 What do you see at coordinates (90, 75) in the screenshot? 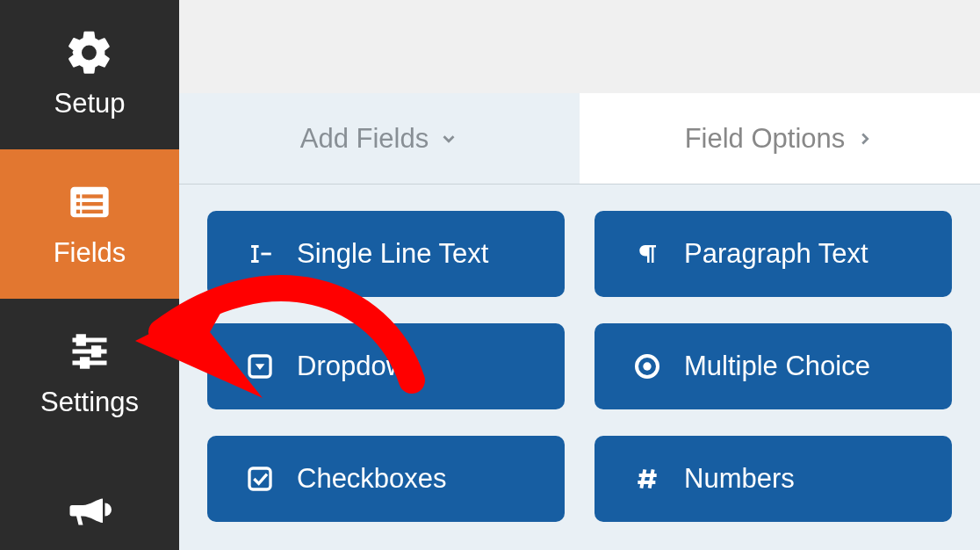
I see `sidebar-item-setup: Setup` at bounding box center [90, 75].